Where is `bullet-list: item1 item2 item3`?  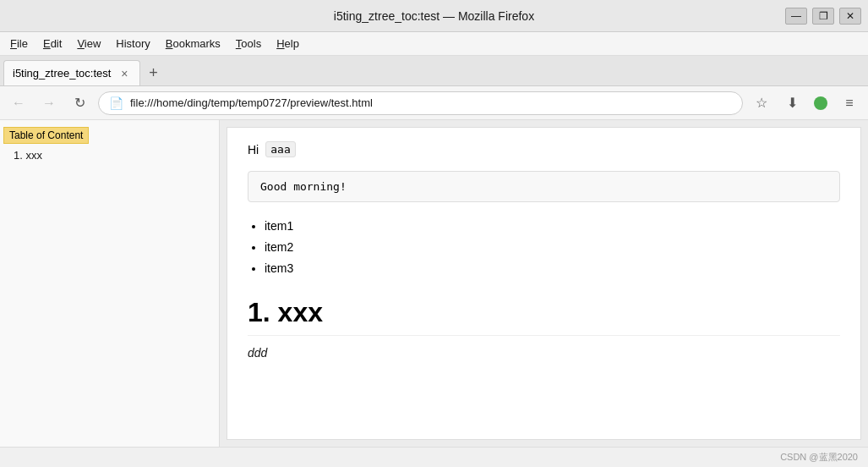
bullet-list: item1 item2 item3 is located at coordinates (553, 248).